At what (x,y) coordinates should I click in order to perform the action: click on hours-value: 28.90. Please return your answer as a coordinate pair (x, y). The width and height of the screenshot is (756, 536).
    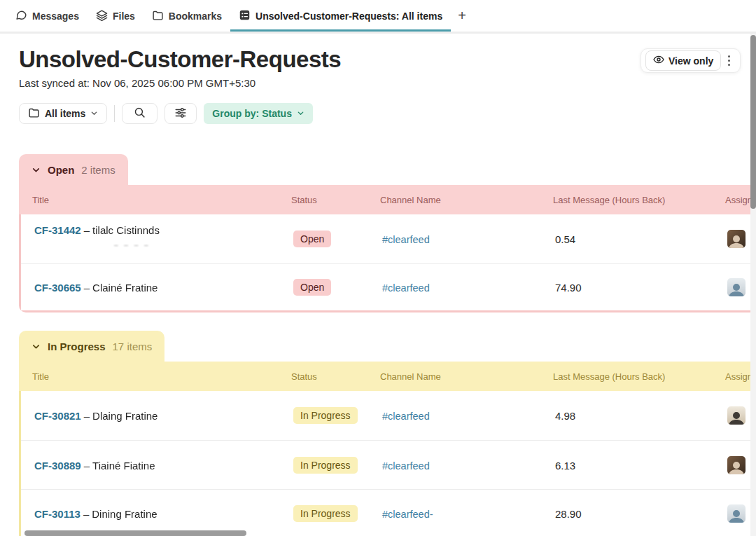
    Looking at the image, I should click on (568, 514).